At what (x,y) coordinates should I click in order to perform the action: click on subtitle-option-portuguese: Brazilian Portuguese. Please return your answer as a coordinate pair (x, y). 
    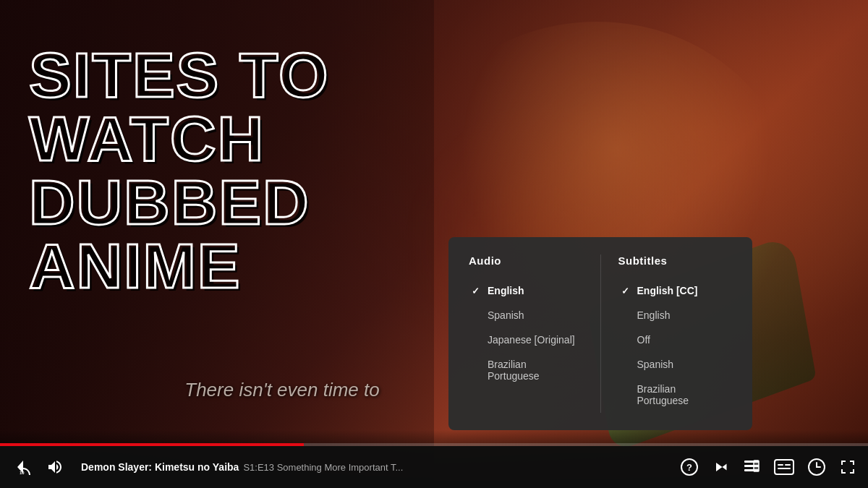
    Looking at the image, I should click on (676, 395).